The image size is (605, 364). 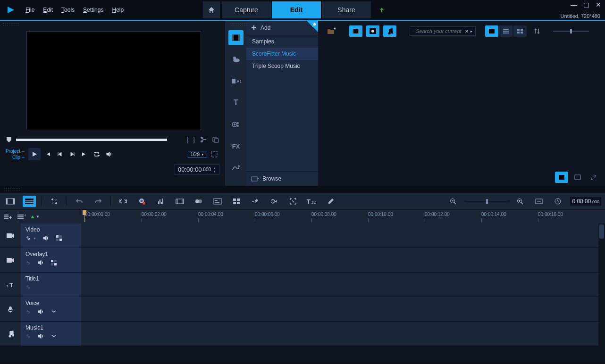 I want to click on ruler-ticks: 00:00:00.00 00:00:02.00 00:00:04.00 00:0…, so click(x=343, y=217).